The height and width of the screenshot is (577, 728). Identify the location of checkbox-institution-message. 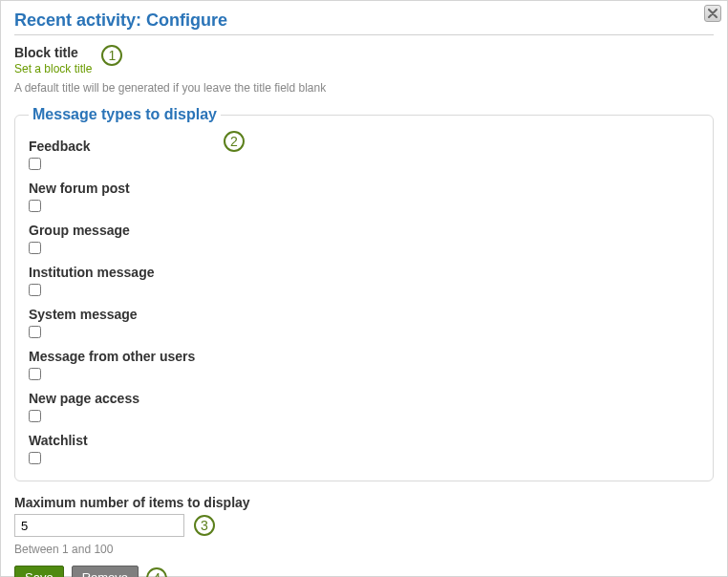
(34, 290).